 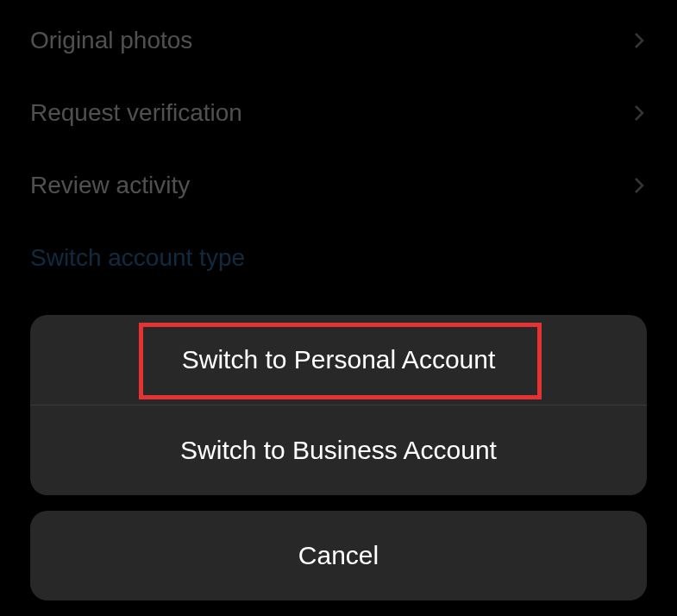 I want to click on action-sheet-option-personal: Switch to Personal Account, so click(x=338, y=360).